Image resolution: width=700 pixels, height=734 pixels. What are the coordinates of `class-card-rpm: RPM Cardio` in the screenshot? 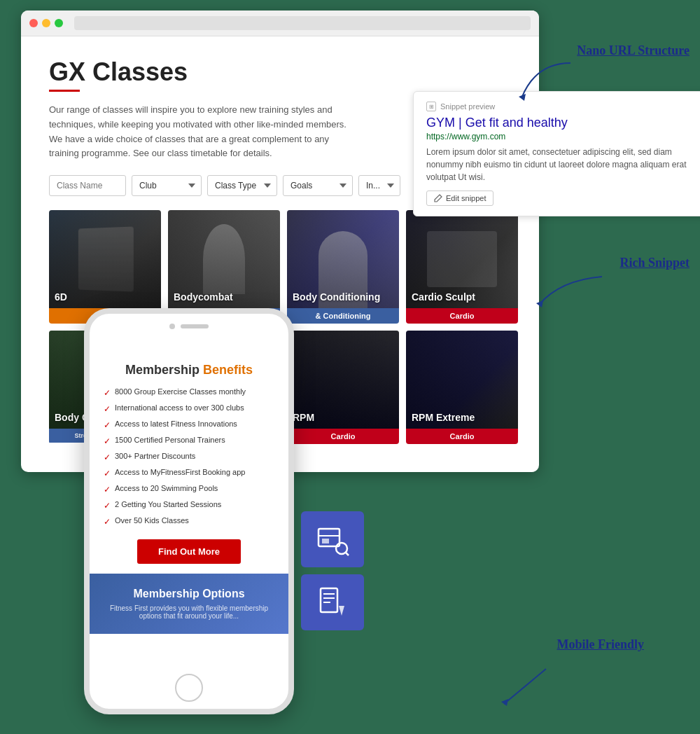 It's located at (343, 387).